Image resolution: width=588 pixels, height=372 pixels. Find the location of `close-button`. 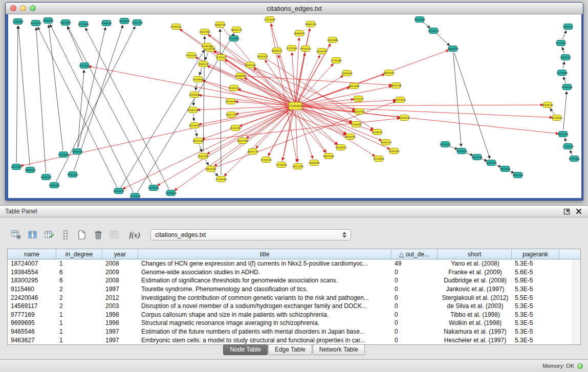

close-button is located at coordinates (13, 8).